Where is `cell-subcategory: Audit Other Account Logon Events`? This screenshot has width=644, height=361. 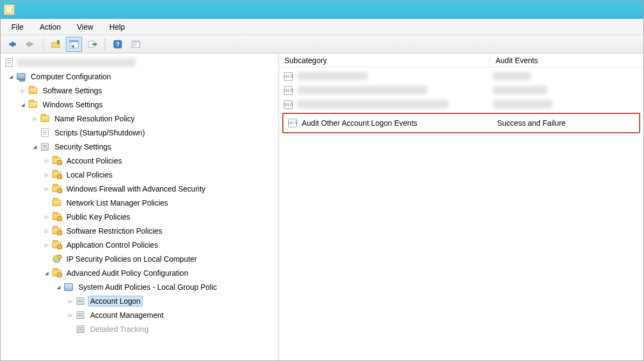 cell-subcategory: Audit Other Account Logon Events is located at coordinates (397, 123).